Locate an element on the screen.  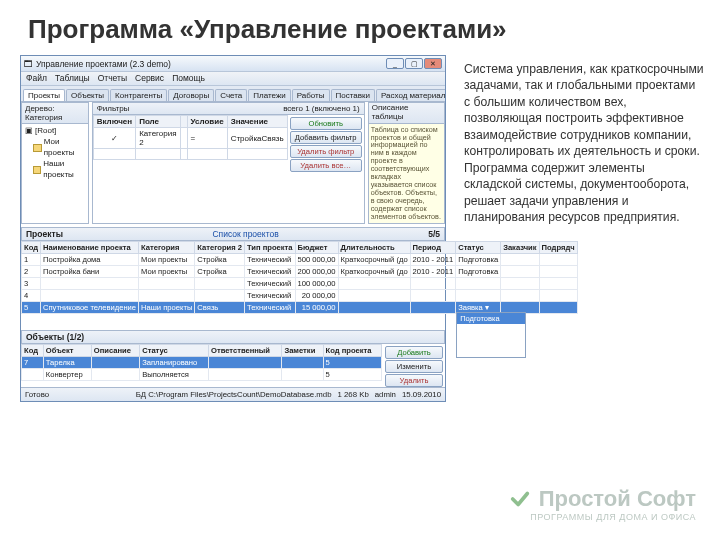
tree-panel: Дерево: Категория ▣[Root] Мои проекты На… is located at coordinates (55, 163).